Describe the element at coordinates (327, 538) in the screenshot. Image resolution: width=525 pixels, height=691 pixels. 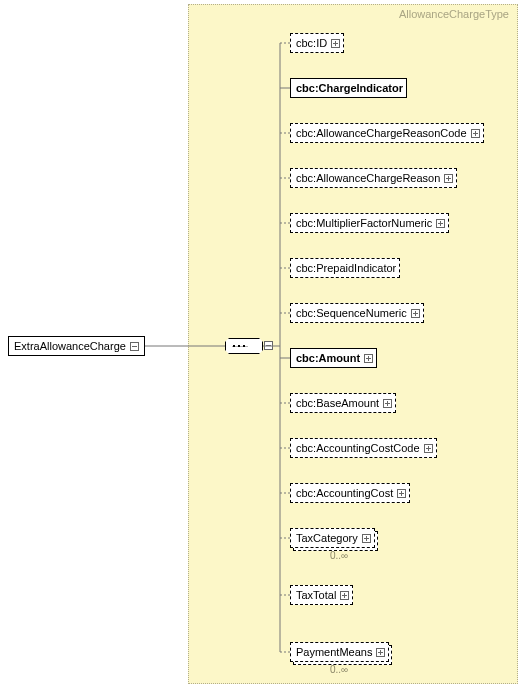
I see `child-element-label: TaxCategory` at that location.